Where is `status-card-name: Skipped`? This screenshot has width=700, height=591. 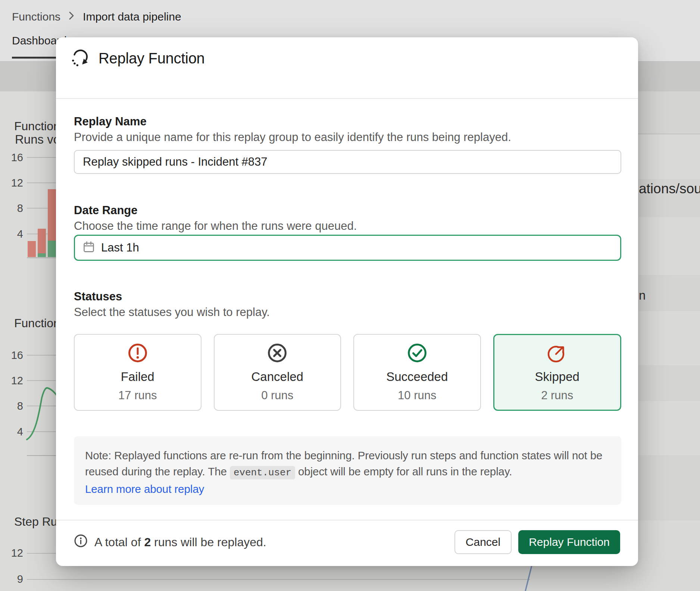 status-card-name: Skipped is located at coordinates (557, 377).